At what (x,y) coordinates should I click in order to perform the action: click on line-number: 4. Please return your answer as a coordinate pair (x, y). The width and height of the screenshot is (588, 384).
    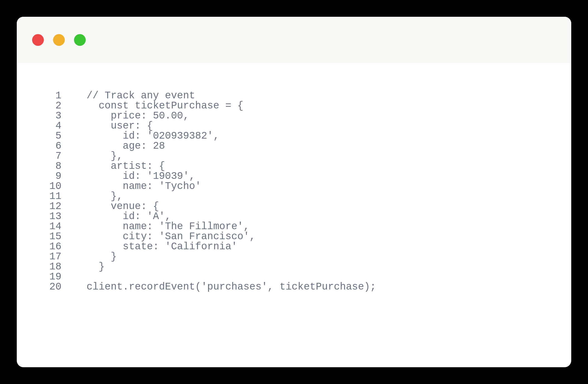
    Looking at the image, I should click on (58, 126).